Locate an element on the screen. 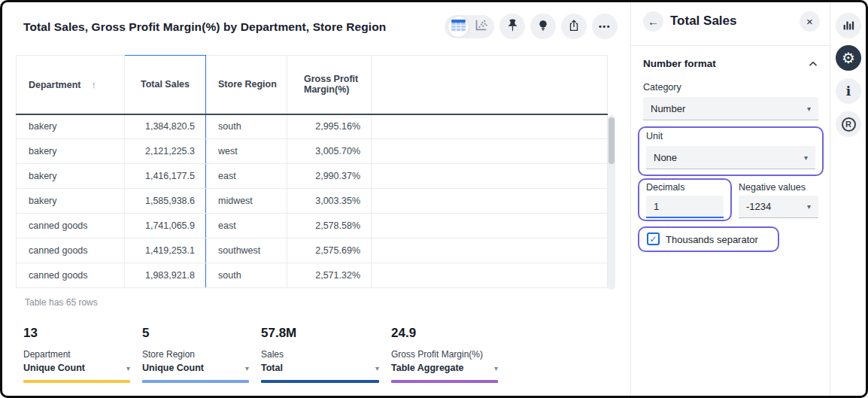 Image resolution: width=868 pixels, height=398 pixels. stat-card-store-region: 5 Store Region Unique Count ▾ is located at coordinates (196, 354).